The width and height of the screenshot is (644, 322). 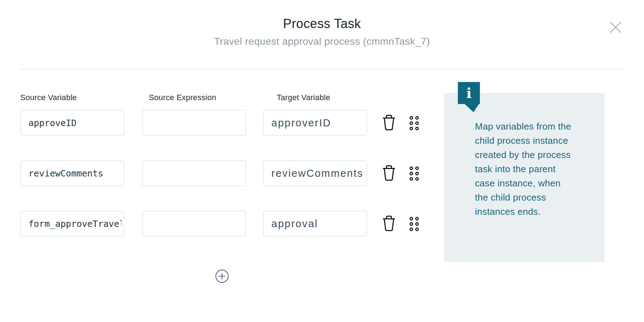 I want to click on column-header-source-expression: Source Expression, so click(x=183, y=98).